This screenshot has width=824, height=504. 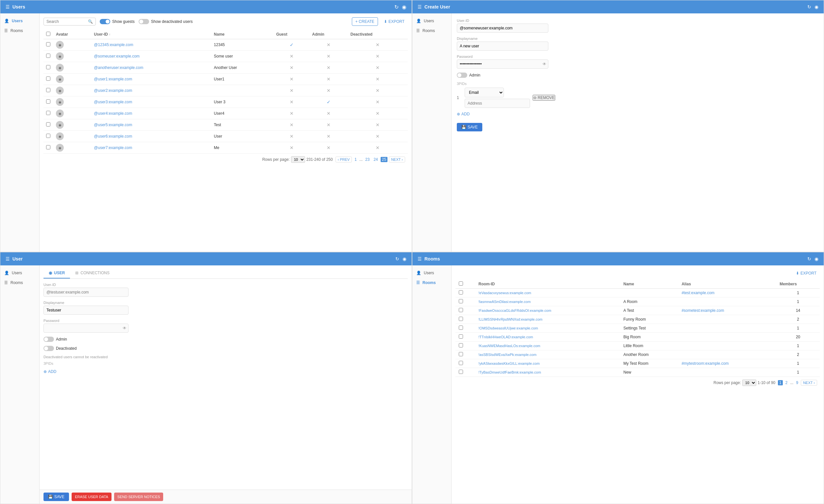 I want to click on show-guests-toggle, so click(x=105, y=21).